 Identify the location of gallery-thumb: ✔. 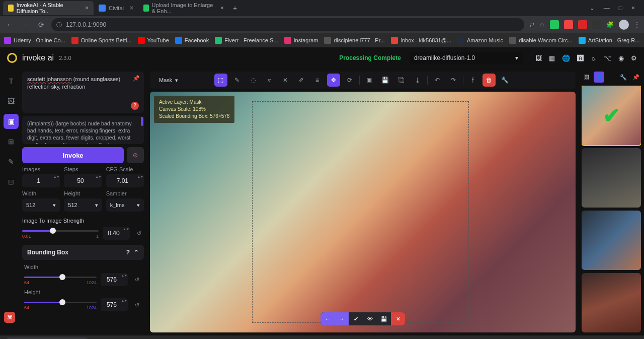
(611, 115).